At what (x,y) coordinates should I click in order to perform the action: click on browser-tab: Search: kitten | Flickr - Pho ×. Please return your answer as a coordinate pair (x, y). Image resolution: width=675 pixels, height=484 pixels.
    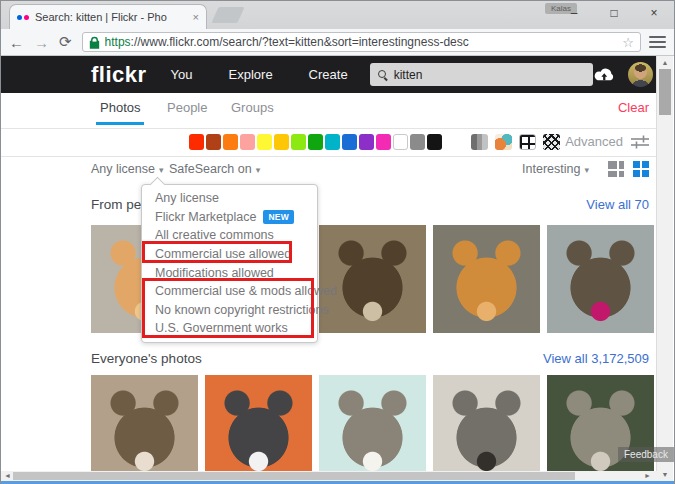
    Looking at the image, I should click on (108, 16).